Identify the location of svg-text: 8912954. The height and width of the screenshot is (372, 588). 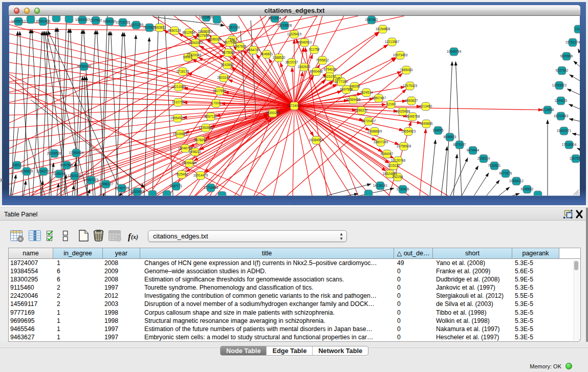
(189, 33).